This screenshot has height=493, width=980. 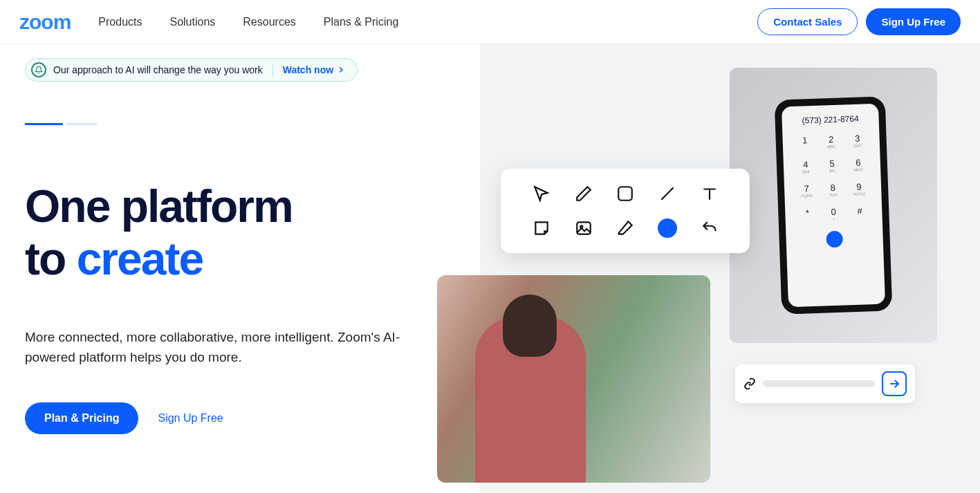 What do you see at coordinates (833, 206) in the screenshot?
I see `phone-screen: (573) 221-8764 1 2ABC 3DEF 4GHI 5JKL 6MN…` at bounding box center [833, 206].